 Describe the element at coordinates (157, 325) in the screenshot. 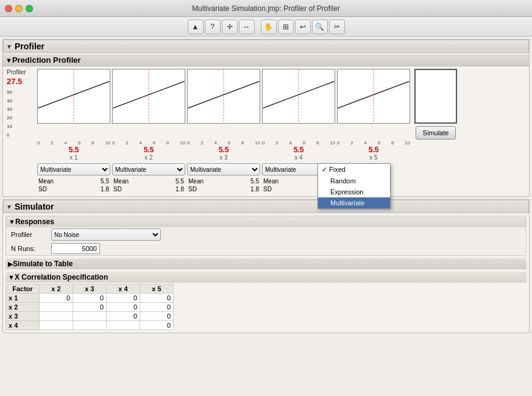

I see `cell-x4-x5` at that location.